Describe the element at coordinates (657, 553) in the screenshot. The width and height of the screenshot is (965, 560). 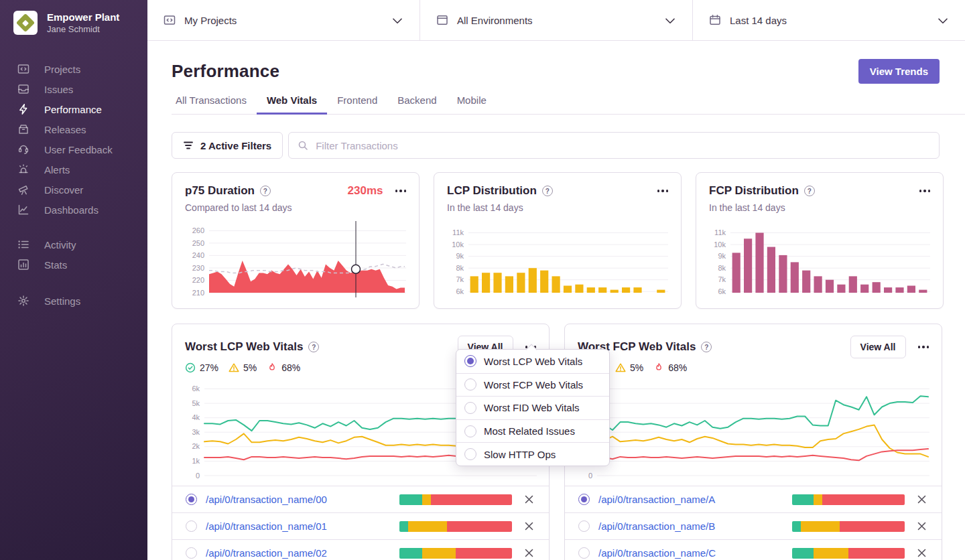
I see `transaction-link: /api/0/transaction_name/C` at that location.